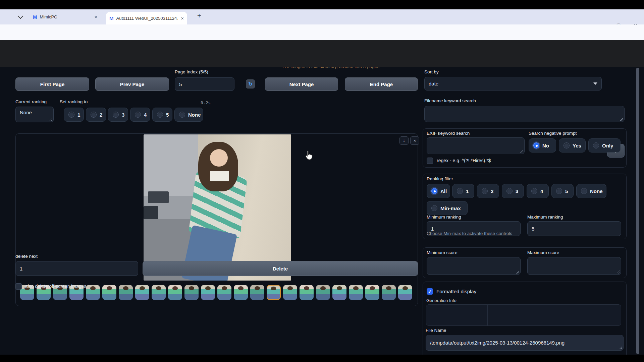 The height and width of the screenshot is (362, 644). I want to click on vertical-scrollbar, so click(638, 211).